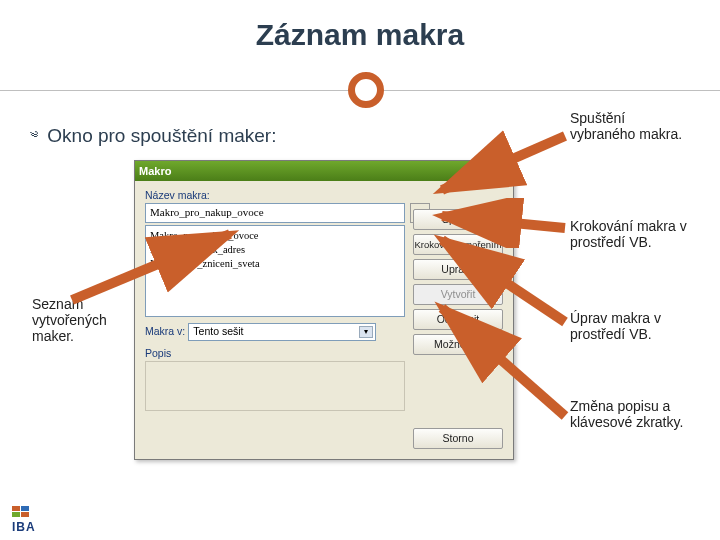 Image resolution: width=720 pixels, height=540 pixels. What do you see at coordinates (275, 213) in the screenshot?
I see `macro-name-input: Makro_pro_nakup_ovoce` at bounding box center [275, 213].